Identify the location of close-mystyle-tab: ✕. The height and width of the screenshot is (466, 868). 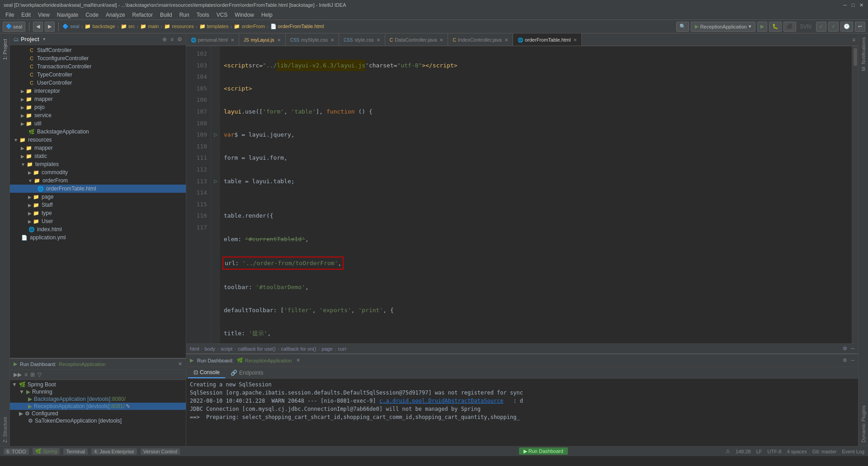
(332, 40).